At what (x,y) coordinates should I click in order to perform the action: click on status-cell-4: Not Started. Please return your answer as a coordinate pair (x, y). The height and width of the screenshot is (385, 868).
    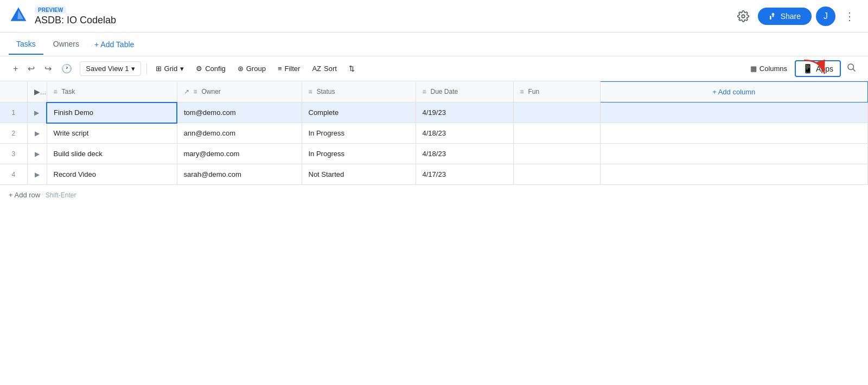
    Looking at the image, I should click on (359, 175).